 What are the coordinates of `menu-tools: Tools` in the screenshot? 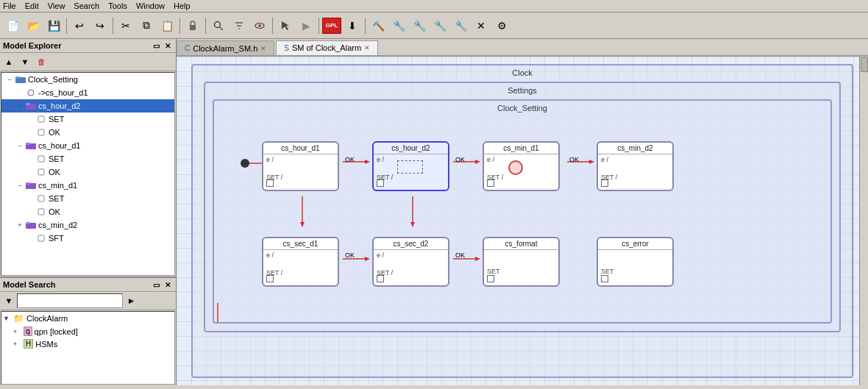 It's located at (118, 6).